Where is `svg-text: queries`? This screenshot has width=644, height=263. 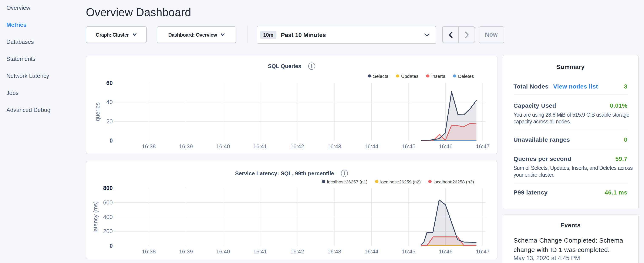 svg-text: queries is located at coordinates (98, 112).